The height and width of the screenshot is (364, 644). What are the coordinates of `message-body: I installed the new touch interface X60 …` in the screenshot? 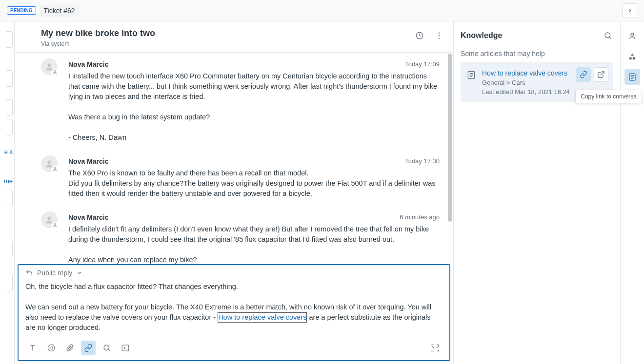 It's located at (254, 107).